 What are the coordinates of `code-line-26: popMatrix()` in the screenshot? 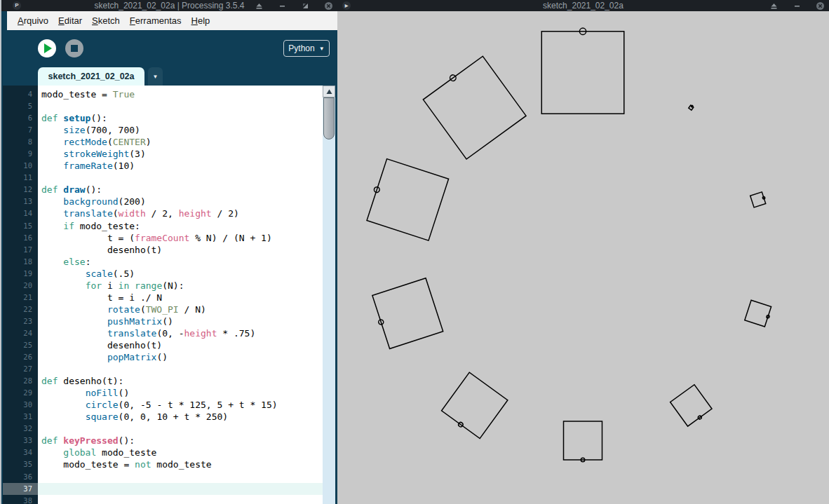 It's located at (180, 357).